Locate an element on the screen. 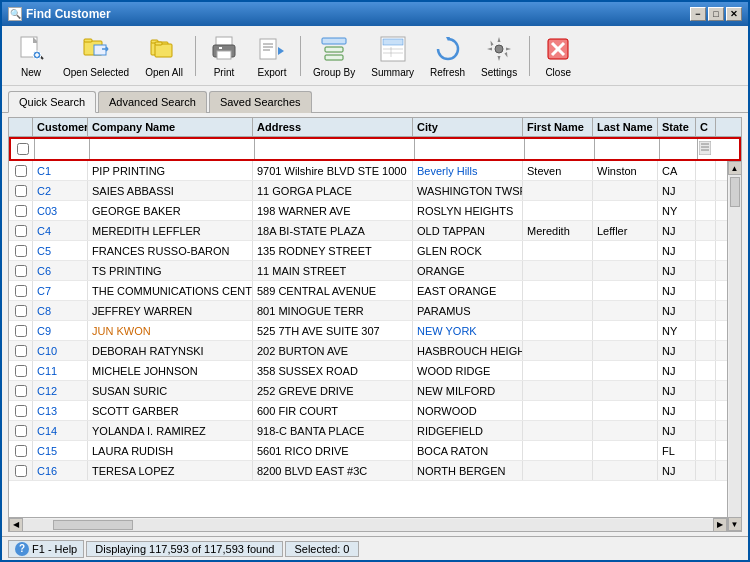 This screenshot has height=562, width=750. header-company-name: Company Name is located at coordinates (170, 127).